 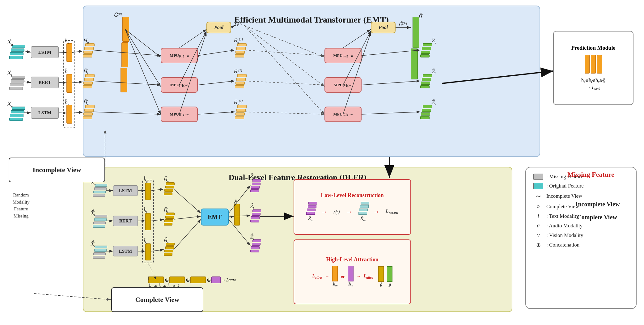 I want to click on dlfr-lstm-vision: LSTM, so click(x=125, y=251).